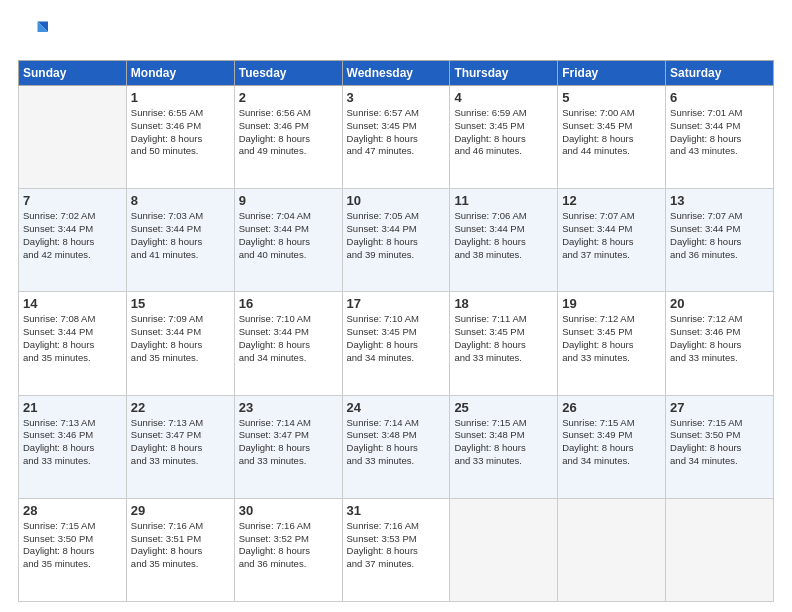  What do you see at coordinates (720, 98) in the screenshot?
I see `day-number: 6` at bounding box center [720, 98].